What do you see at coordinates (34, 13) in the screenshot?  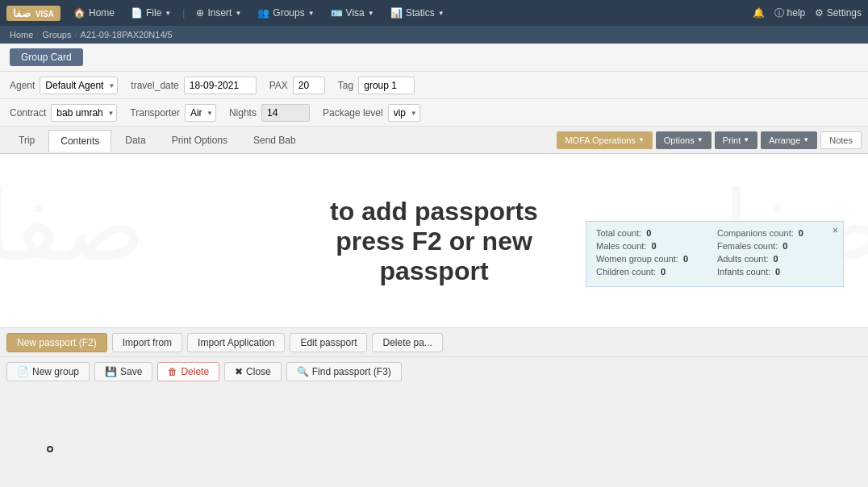 I see `app-logo: صفا VISA` at bounding box center [34, 13].